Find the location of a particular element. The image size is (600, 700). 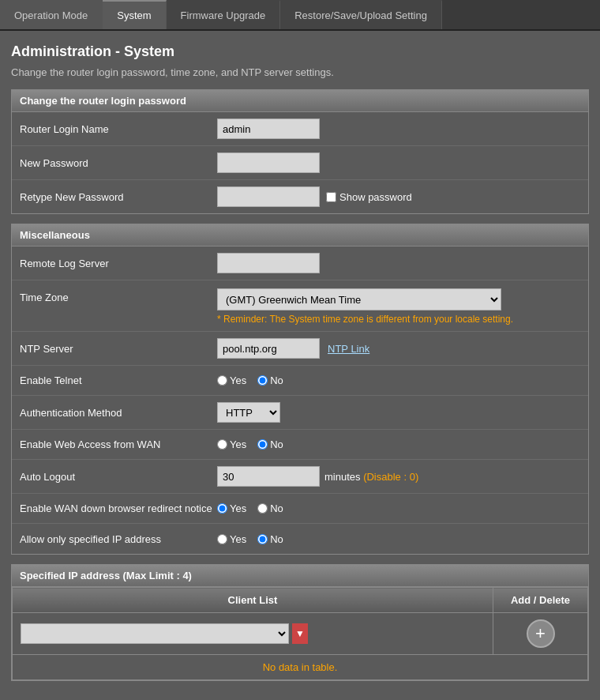

retype-password-control: Show password is located at coordinates (399, 197).